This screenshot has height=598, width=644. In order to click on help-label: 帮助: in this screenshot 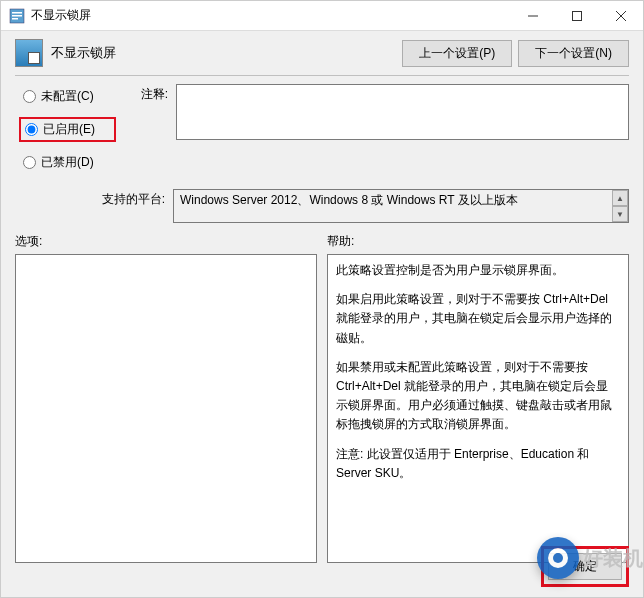, I will do `click(478, 242)`.